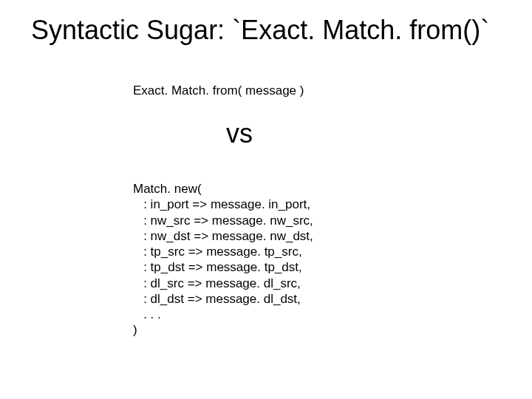 The width and height of the screenshot is (532, 399). What do you see at coordinates (223, 260) in the screenshot?
I see `code-long-form: Match. new( : in_port => message. in_por…` at bounding box center [223, 260].